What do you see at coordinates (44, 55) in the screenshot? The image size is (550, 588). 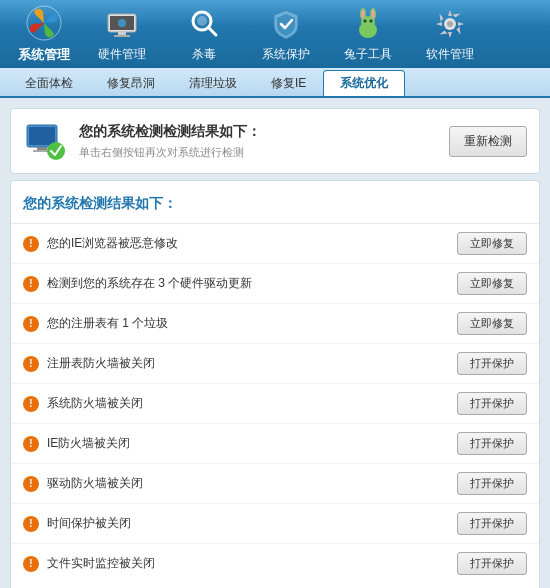 I see `app-title: 系统管理` at bounding box center [44, 55].